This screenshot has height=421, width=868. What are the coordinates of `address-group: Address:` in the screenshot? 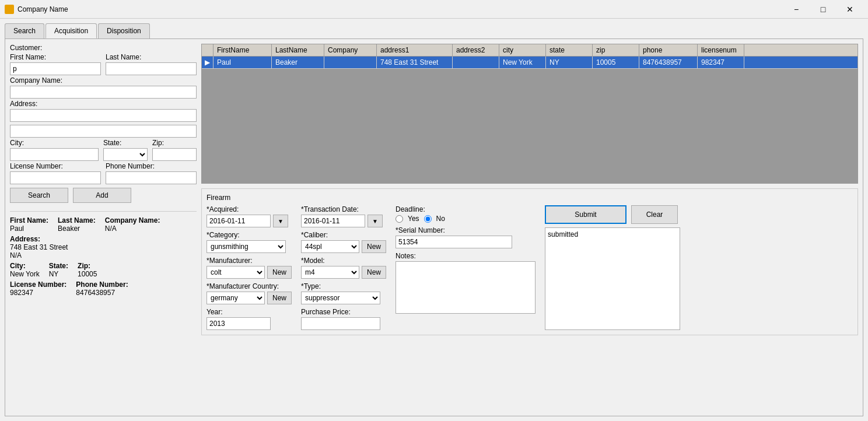 It's located at (103, 119).